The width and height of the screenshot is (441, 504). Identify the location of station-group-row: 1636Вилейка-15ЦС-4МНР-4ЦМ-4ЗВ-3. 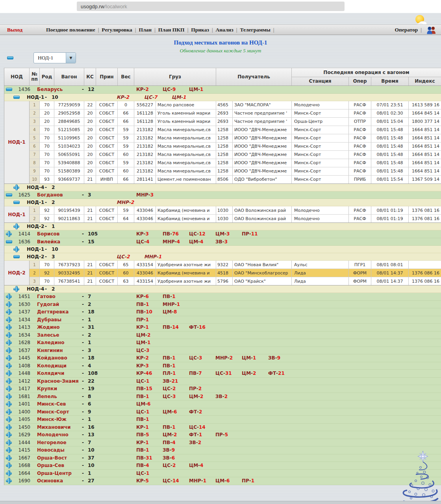
(223, 242).